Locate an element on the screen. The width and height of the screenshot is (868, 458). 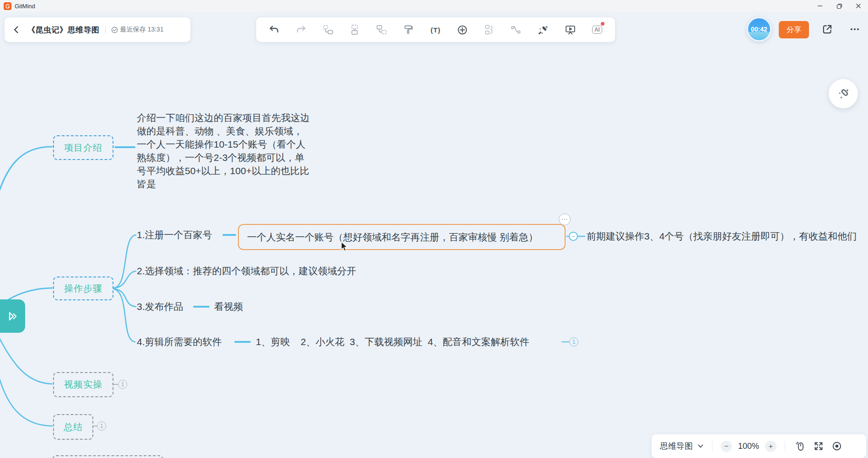
document-title: 《昆虫记》思维导图 is located at coordinates (64, 30).